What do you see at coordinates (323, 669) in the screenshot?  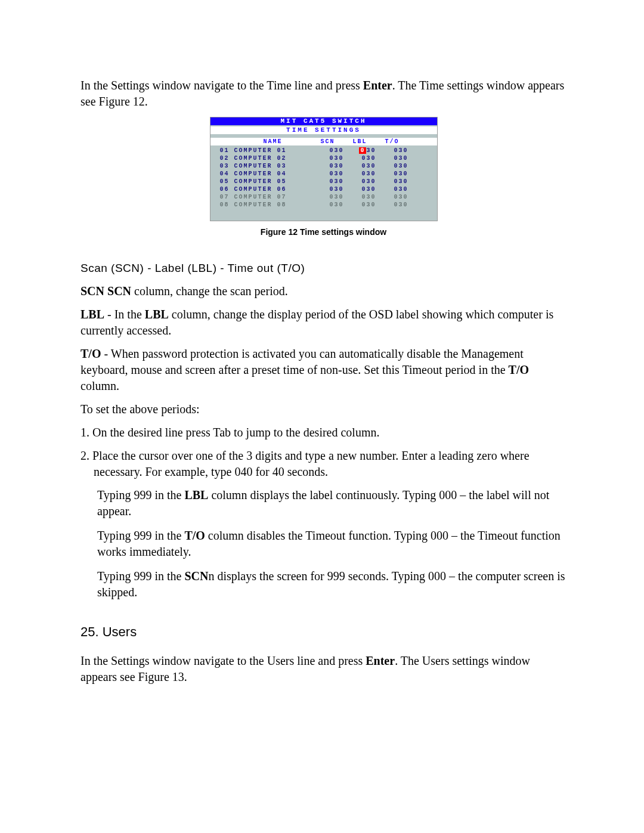 I see `outro-paragraph: In the Settings window navigate to the U…` at bounding box center [323, 669].